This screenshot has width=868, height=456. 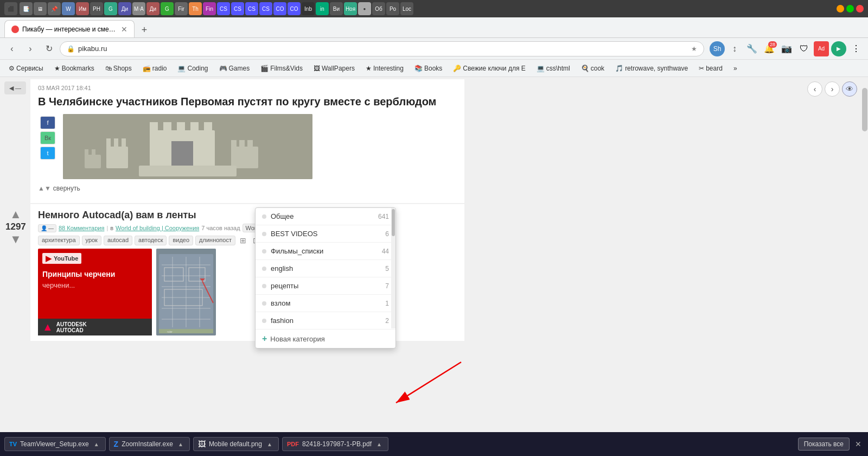 I want to click on bm-bookmarks: ★ Bookmarks, so click(x=74, y=68).